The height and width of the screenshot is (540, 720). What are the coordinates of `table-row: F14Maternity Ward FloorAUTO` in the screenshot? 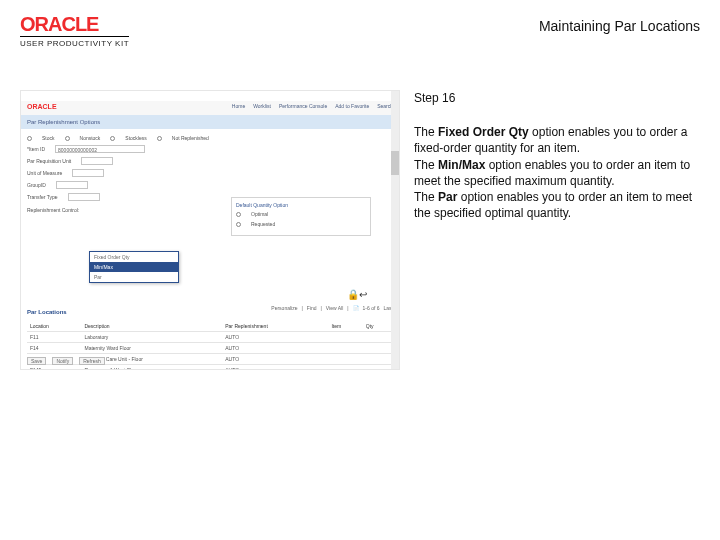 It's located at (210, 348).